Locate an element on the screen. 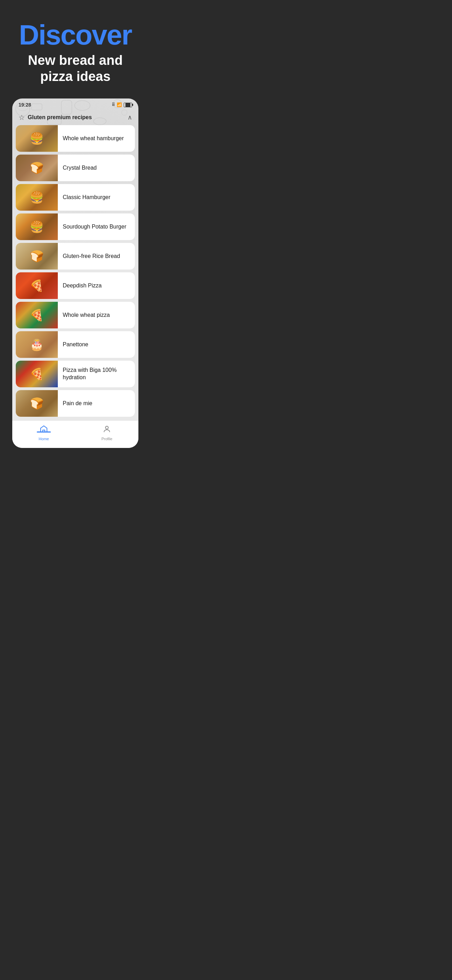  home-label: Home is located at coordinates (43, 439).